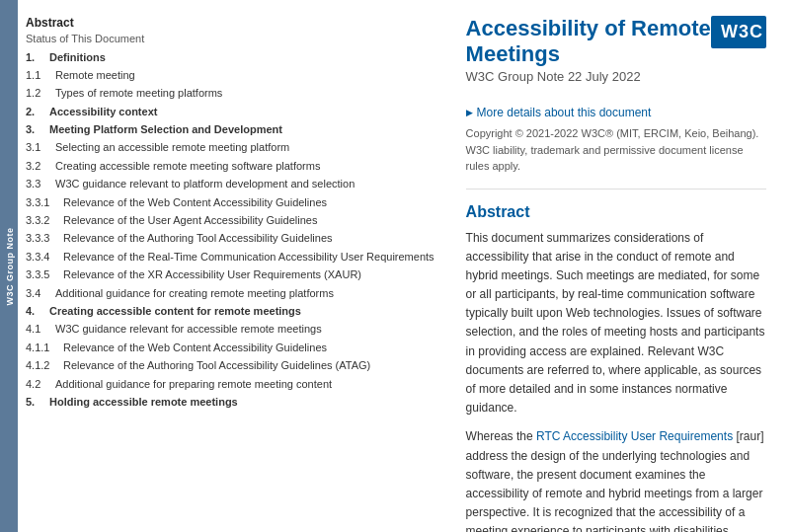 This screenshot has height=532, width=790. What do you see at coordinates (616, 212) in the screenshot?
I see `abstract-heading: Abstract` at bounding box center [616, 212].